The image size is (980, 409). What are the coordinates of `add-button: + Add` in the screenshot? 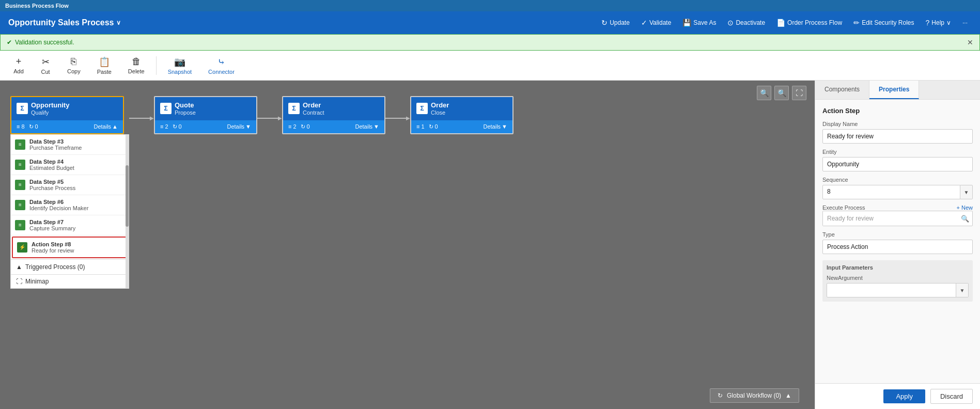 It's located at (19, 65).